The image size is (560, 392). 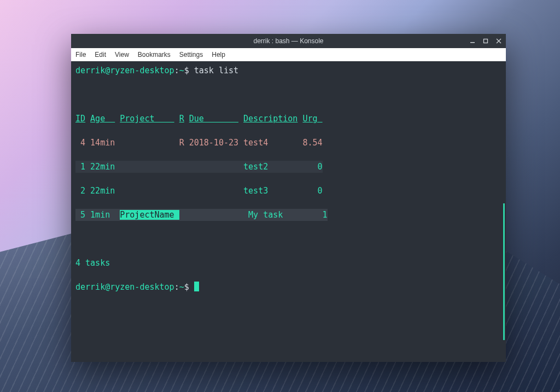 I want to click on menu-edit: Edit, so click(x=101, y=55).